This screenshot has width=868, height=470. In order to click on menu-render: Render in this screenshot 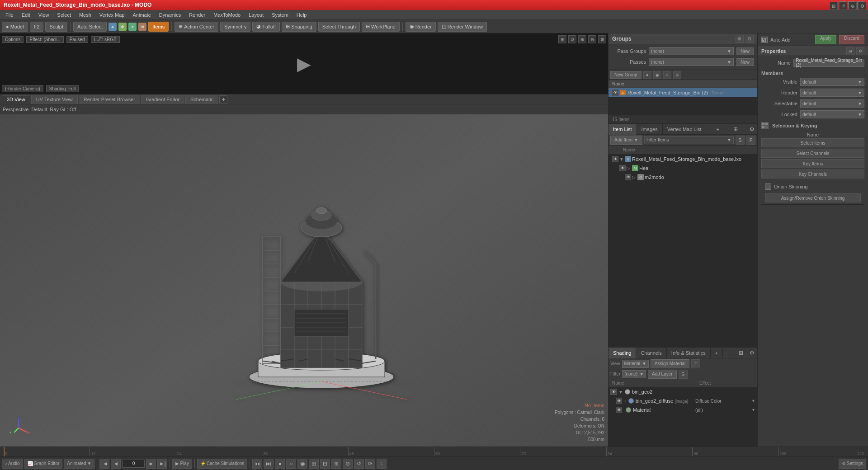, I will do `click(197, 15)`.